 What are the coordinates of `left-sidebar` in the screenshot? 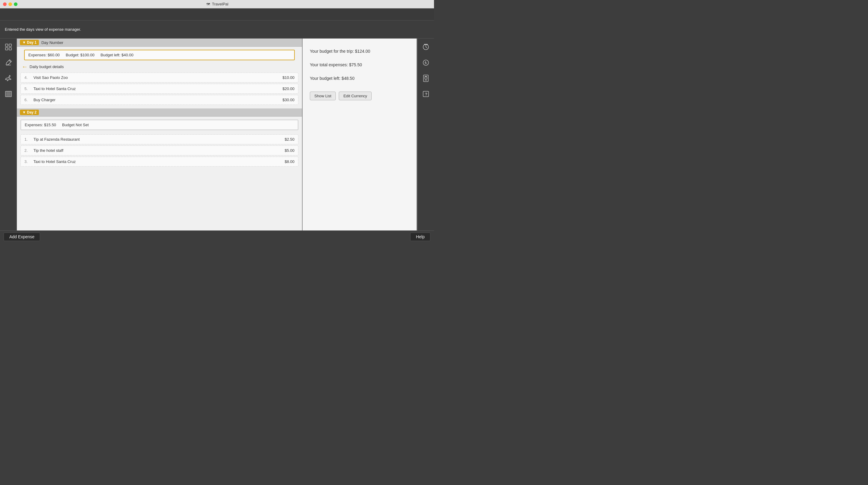 It's located at (8, 134).